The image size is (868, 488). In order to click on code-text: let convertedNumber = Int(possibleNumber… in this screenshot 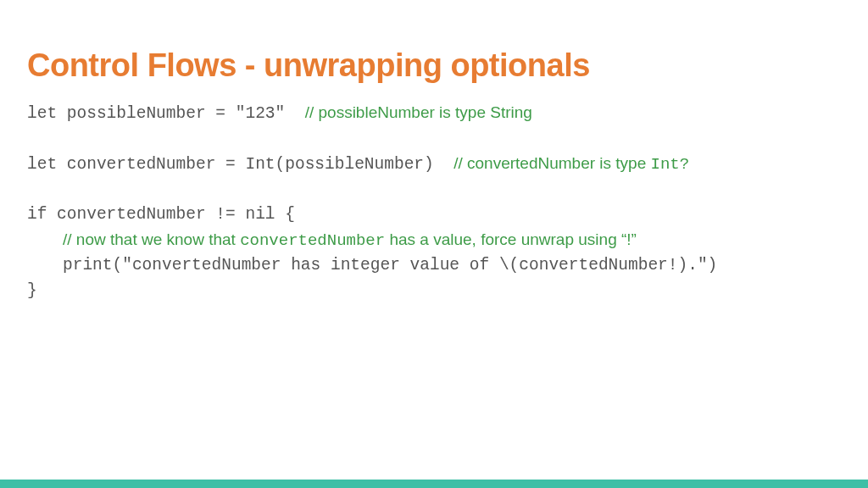, I will do `click(241, 164)`.